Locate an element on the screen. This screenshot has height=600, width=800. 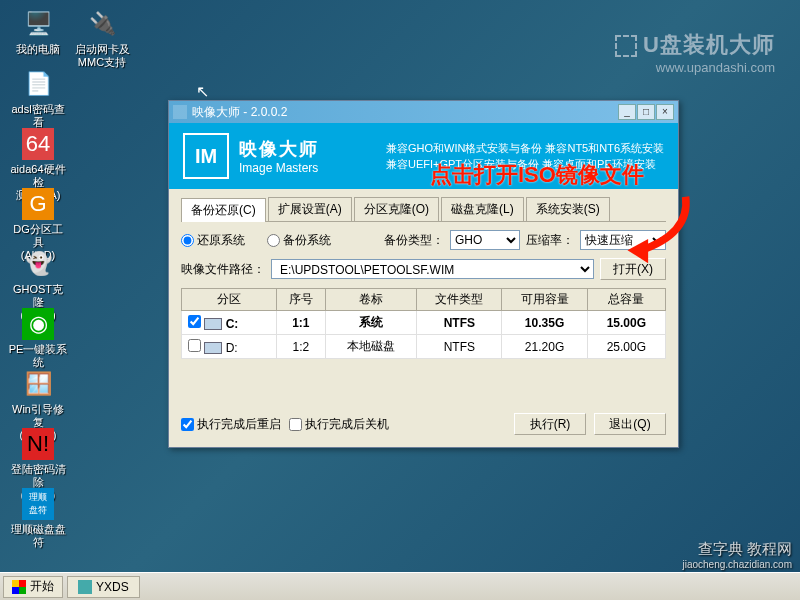
compress-select: 快速压缩 is located at coordinates (623, 240).